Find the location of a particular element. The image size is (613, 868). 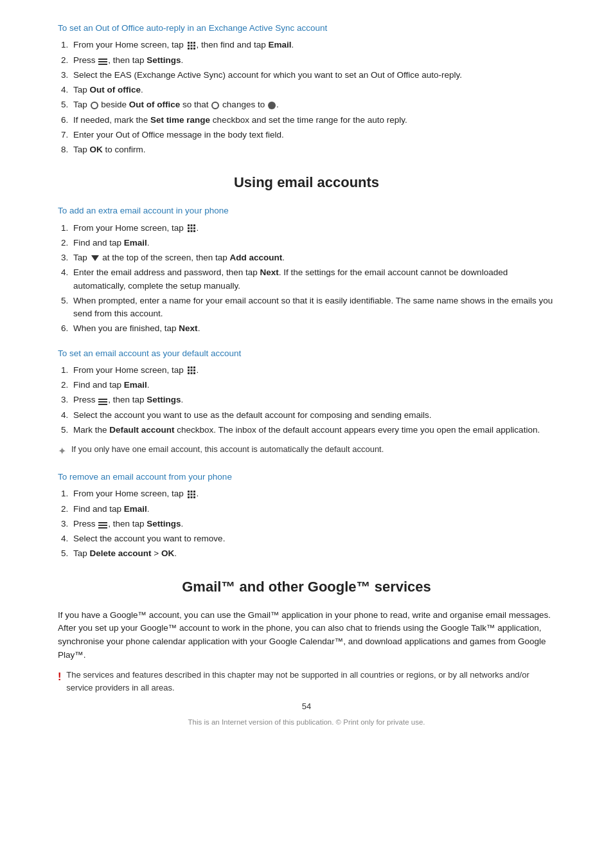

add-email-subsection: To add an extra email account in your ph… is located at coordinates (306, 270).